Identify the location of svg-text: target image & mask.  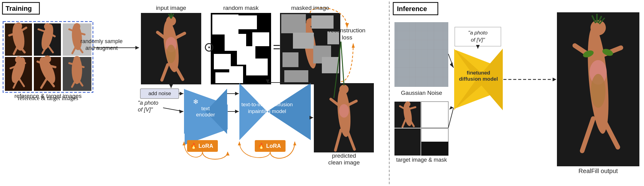
(422, 160).